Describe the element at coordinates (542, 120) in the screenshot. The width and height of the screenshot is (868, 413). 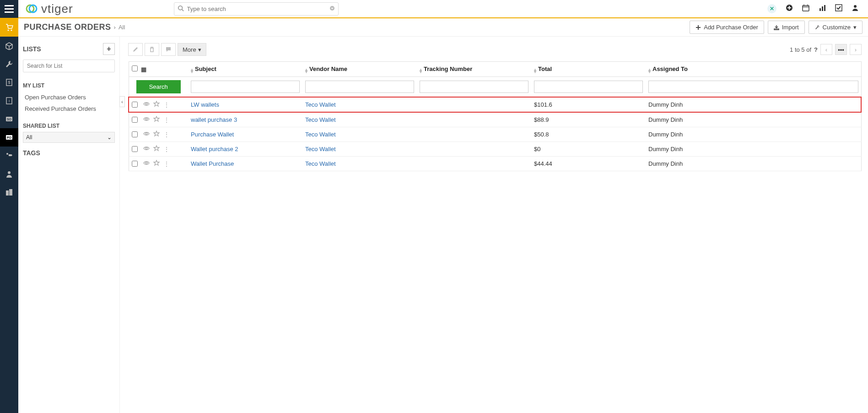
I see `row-total: $88.9` at that location.